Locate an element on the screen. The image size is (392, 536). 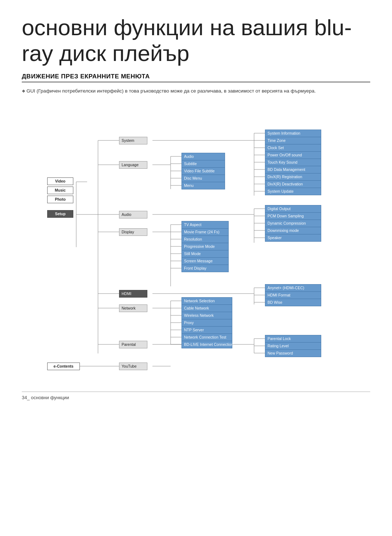
r-speaker: Speaker is located at coordinates (293, 238).